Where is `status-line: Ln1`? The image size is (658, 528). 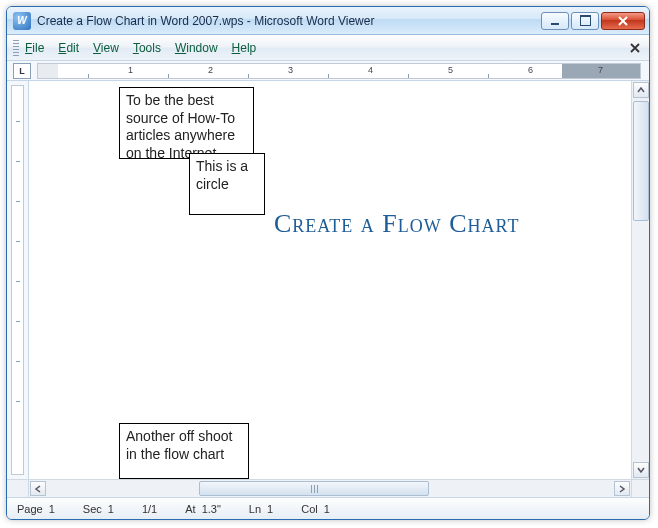 status-line: Ln1 is located at coordinates (261, 509).